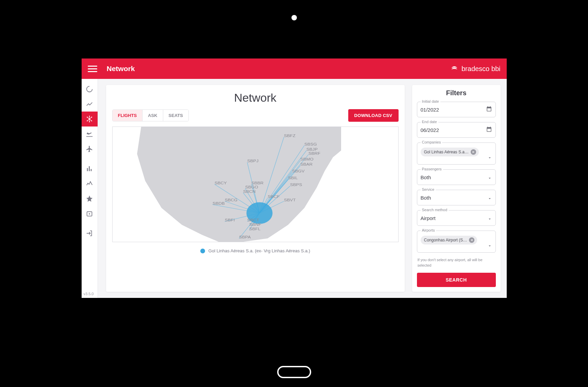 This screenshot has width=588, height=387. I want to click on service-field: Service Both, so click(456, 198).